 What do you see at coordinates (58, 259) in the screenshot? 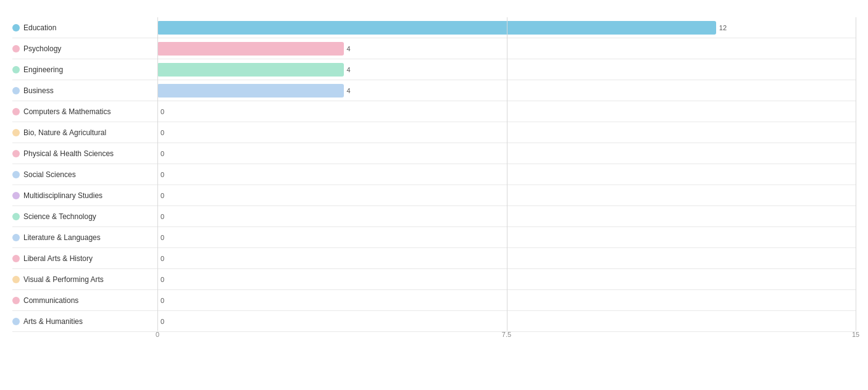
I see `bar-label-text: Liberal Arts & History` at bounding box center [58, 259].